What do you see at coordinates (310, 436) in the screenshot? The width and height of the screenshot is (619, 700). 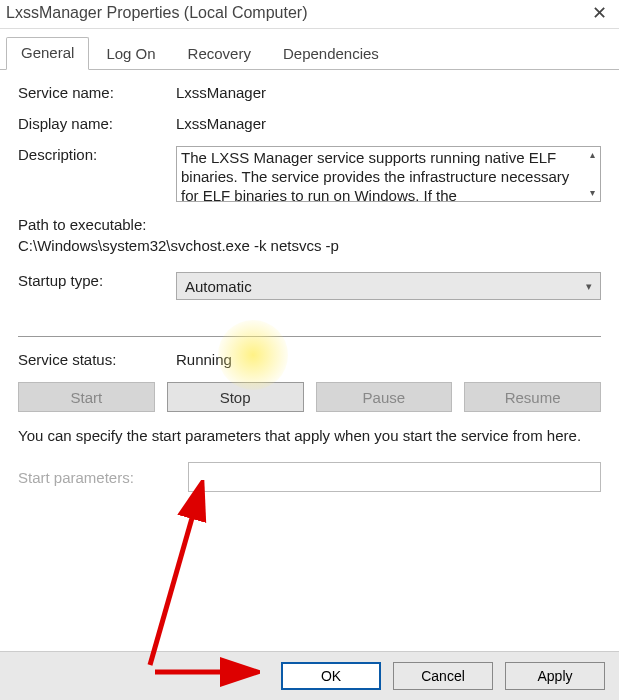 I see `help-text: You can specify the start parameters tha…` at bounding box center [310, 436].